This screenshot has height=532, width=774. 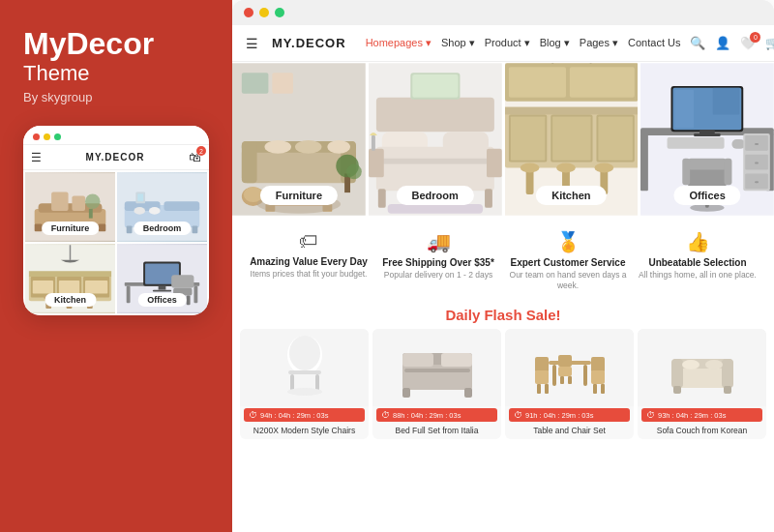 What do you see at coordinates (116, 221) in the screenshot?
I see `mobile-mockup: ☰ MY.DECOR 🛍 2` at bounding box center [116, 221].